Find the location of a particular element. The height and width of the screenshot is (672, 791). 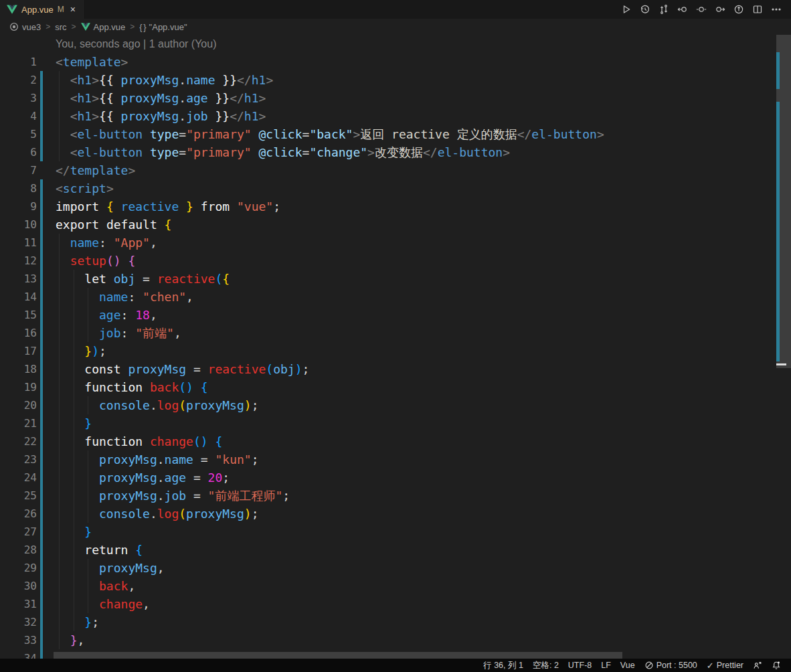

code-text: <el-button type="primary" @click="change… is located at coordinates (282, 153).